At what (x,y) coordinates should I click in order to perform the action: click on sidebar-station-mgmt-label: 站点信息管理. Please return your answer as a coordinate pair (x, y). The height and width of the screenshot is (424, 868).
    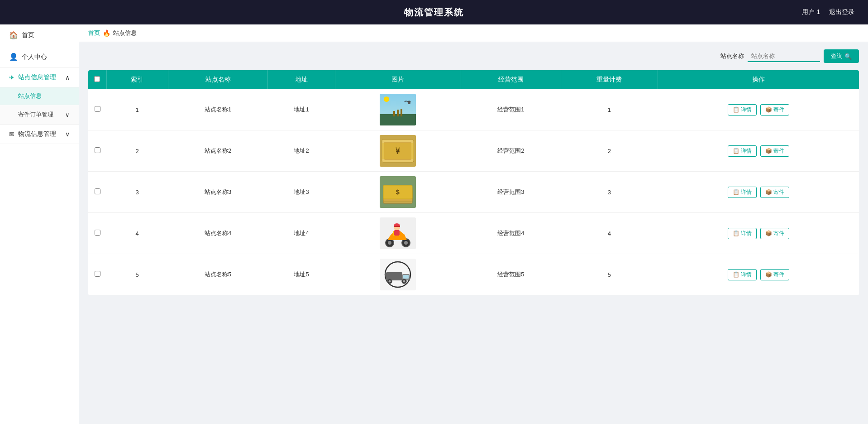
    Looking at the image, I should click on (37, 77).